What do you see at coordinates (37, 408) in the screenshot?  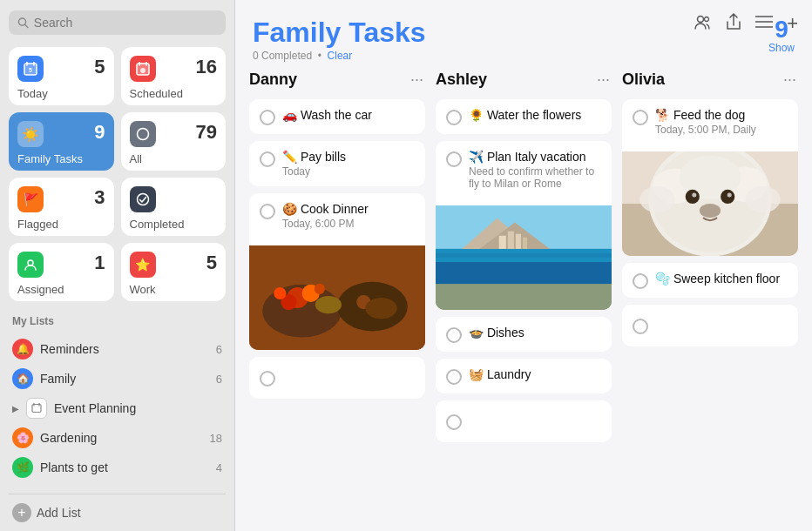 I see `event-planning-icon` at bounding box center [37, 408].